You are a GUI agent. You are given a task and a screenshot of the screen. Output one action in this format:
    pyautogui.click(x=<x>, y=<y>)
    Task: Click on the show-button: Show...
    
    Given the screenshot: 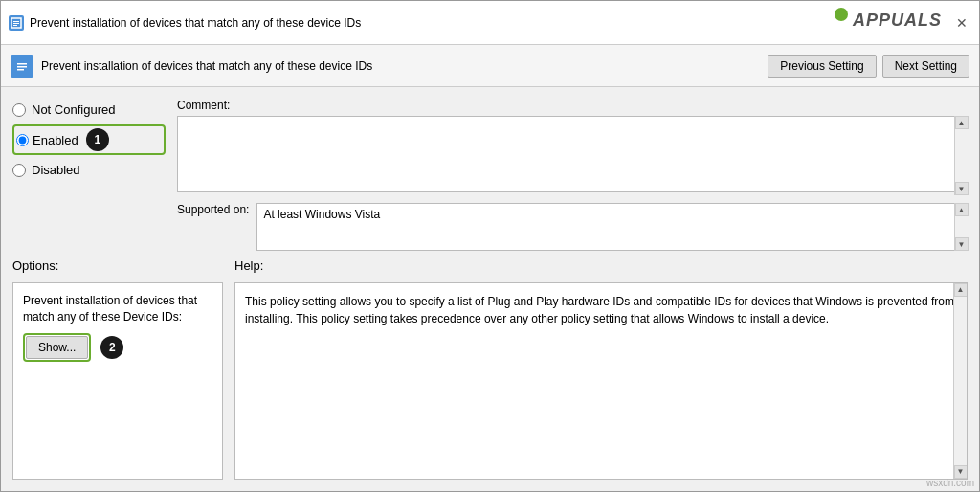 What is the action you would take?
    pyautogui.click(x=57, y=347)
    